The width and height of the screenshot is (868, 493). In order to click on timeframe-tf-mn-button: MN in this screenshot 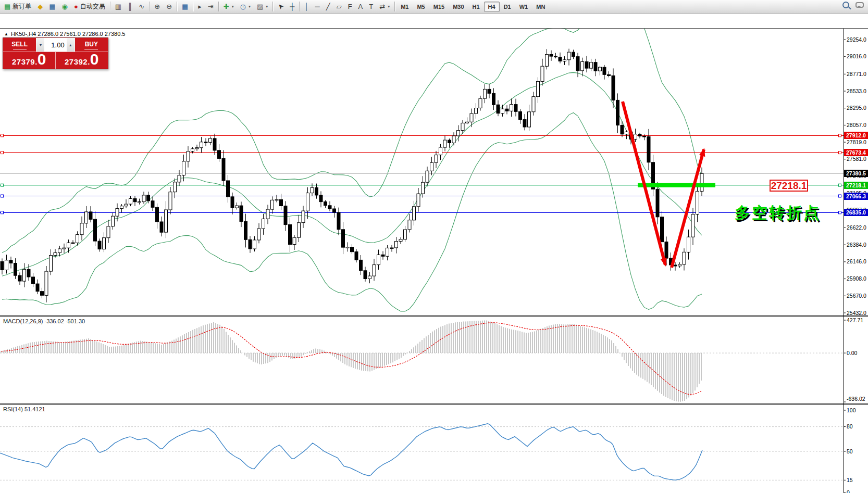, I will do `click(541, 7)`.